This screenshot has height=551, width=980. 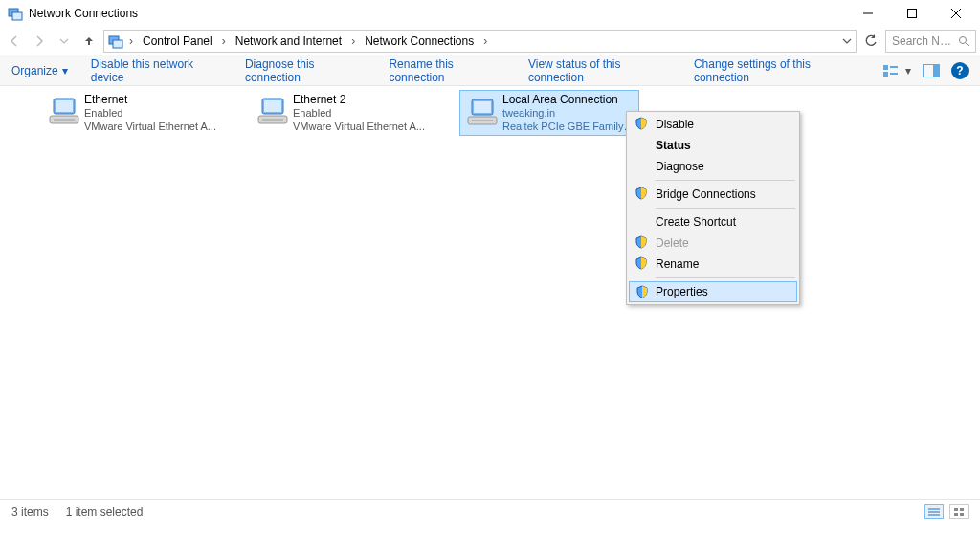 I want to click on cmd-disable-device: Disable this network device, so click(x=157, y=71).